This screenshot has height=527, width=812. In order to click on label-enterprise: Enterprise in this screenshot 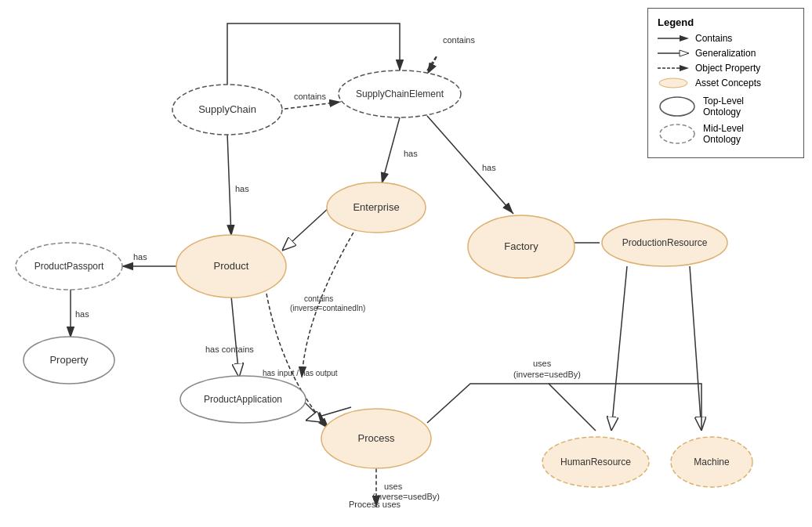, I will do `click(376, 207)`.